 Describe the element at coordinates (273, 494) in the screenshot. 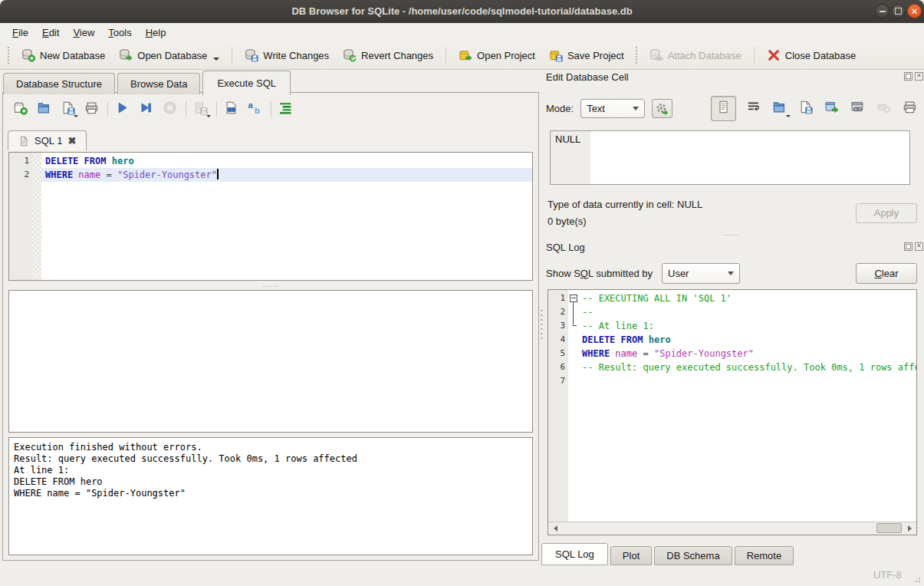

I see `message-line: WHERE name = "Spider-Youngster"` at that location.